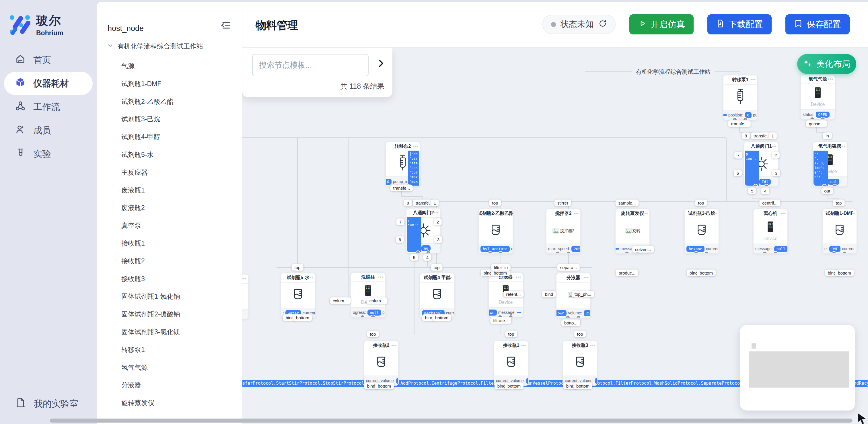 The image size is (868, 424). Describe the element at coordinates (627, 203) in the screenshot. I see `port-pill: sample...` at that location.